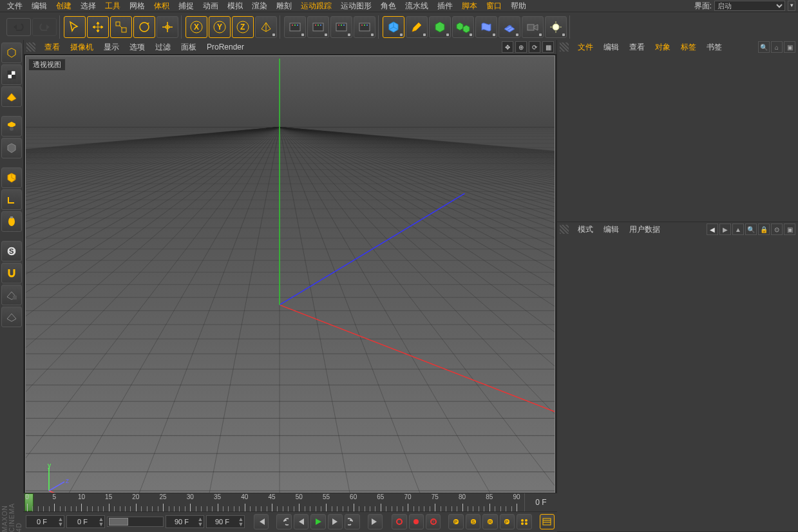  I want to click on keyframe-sel-button: ?, so click(433, 522).